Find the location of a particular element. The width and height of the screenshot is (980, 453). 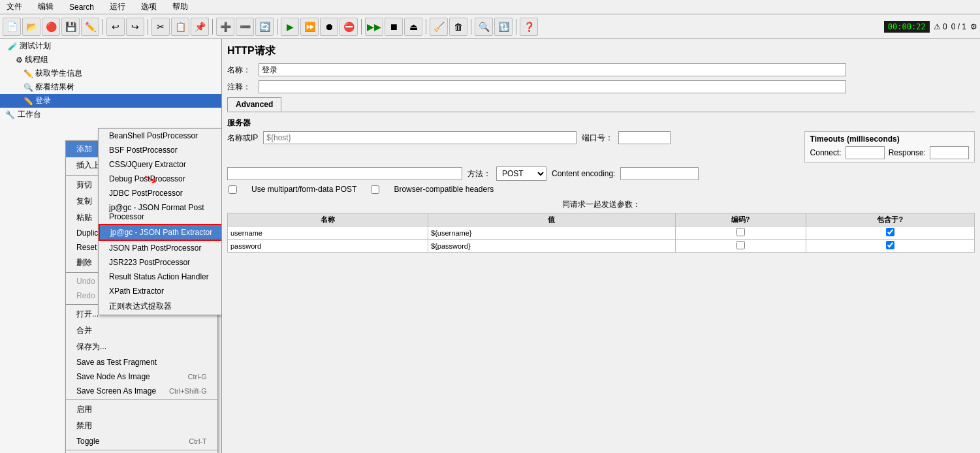

browser-checkbox is located at coordinates (375, 189).